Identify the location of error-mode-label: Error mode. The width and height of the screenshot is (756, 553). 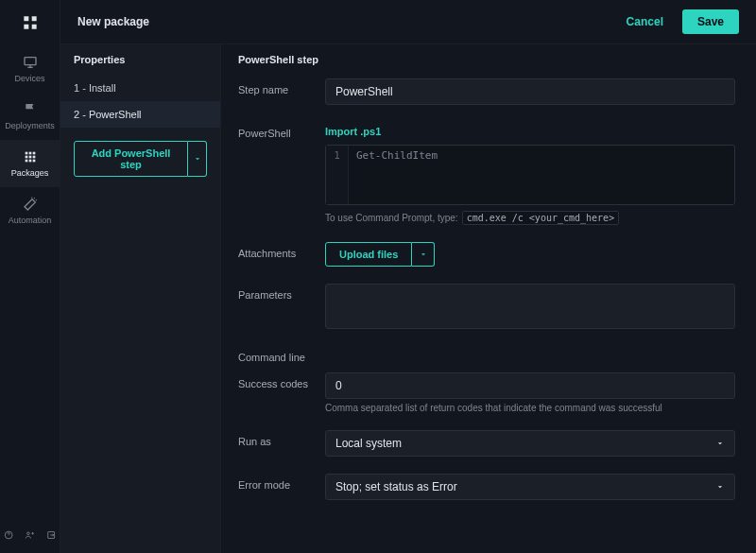
(282, 487).